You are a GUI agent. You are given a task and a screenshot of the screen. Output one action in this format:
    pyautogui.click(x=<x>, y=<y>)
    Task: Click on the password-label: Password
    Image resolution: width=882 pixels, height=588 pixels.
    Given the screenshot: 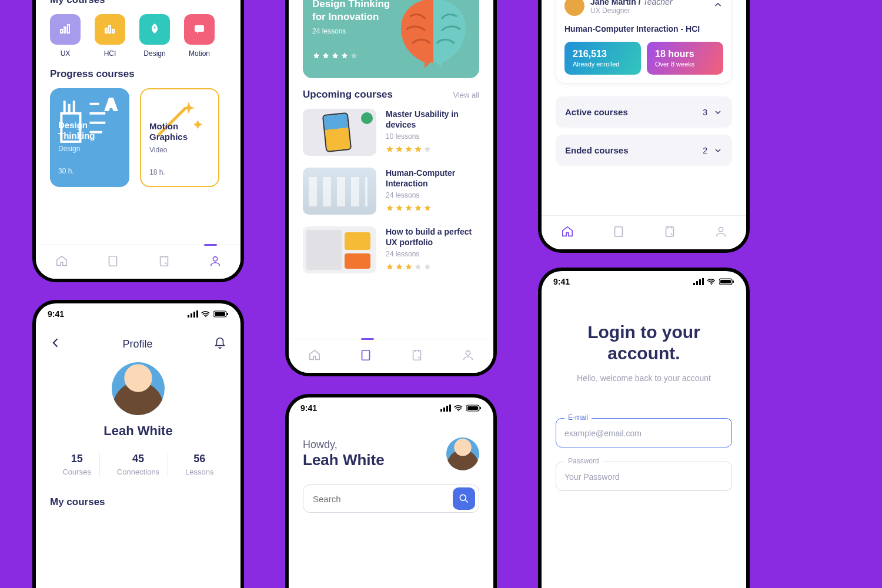 What is the action you would take?
    pyautogui.click(x=583, y=461)
    